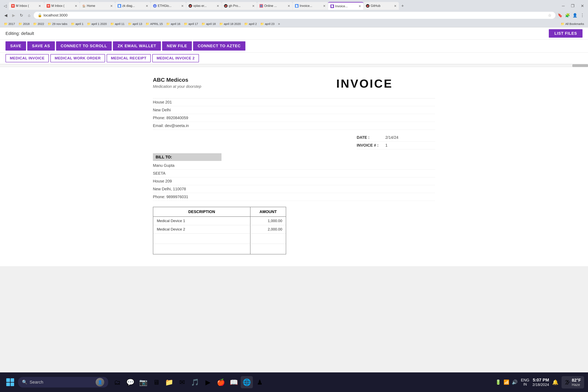 The width and height of the screenshot is (588, 392). I want to click on tab-7: 🐙 gh Pro... ✕, so click(240, 6).